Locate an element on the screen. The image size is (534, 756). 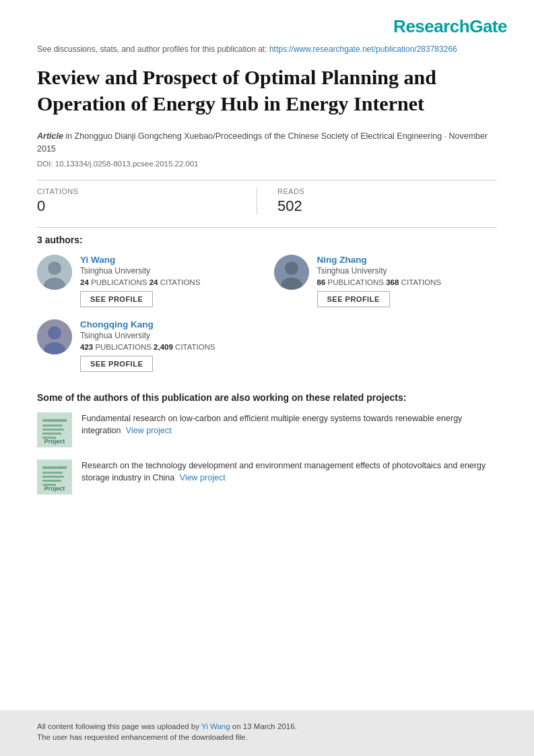
stats-row: CITATIONS 0 READS 502 is located at coordinates (267, 201).